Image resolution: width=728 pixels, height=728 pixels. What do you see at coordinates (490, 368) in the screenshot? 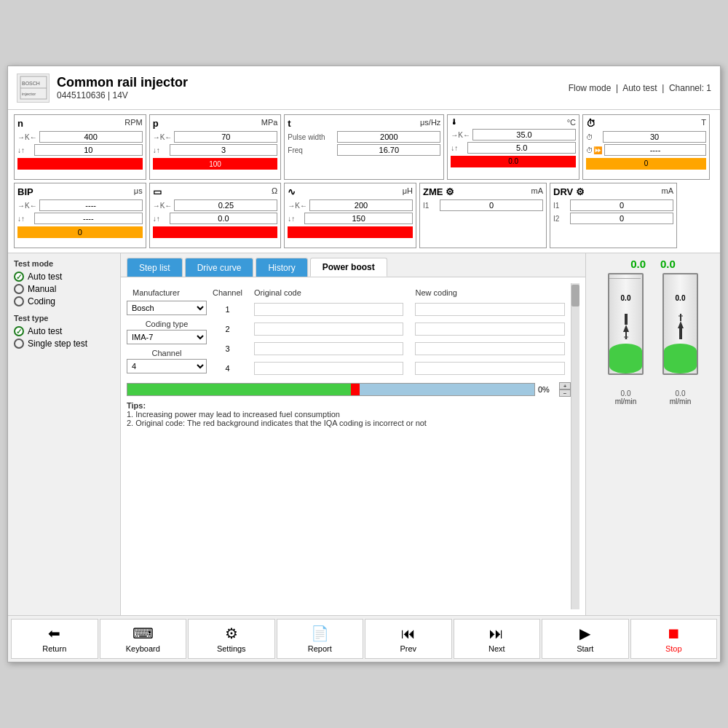
I see `new-code-4-input` at bounding box center [490, 368].